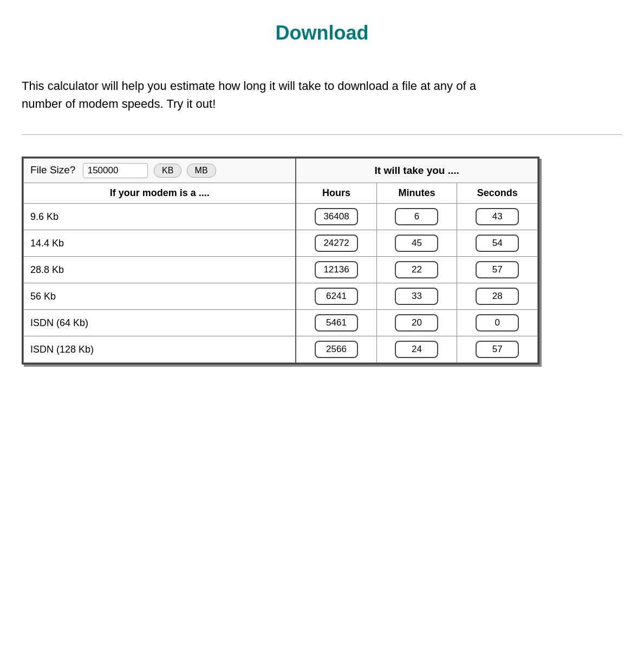 Image resolution: width=644 pixels, height=650 pixels. Describe the element at coordinates (160, 297) in the screenshot. I see `modem-name: 56 Kb` at that location.